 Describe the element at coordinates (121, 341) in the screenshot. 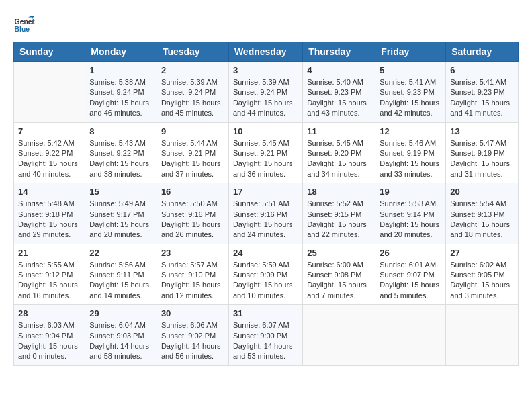

I see `day-info: Sunrise: 6:04 AMSunset: 9:03 PMDaylight:…` at that location.